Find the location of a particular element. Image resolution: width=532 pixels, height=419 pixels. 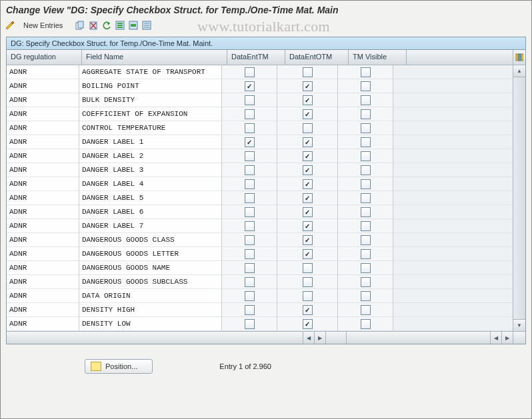

hscroll-next-icon: ◀ is located at coordinates (496, 338).